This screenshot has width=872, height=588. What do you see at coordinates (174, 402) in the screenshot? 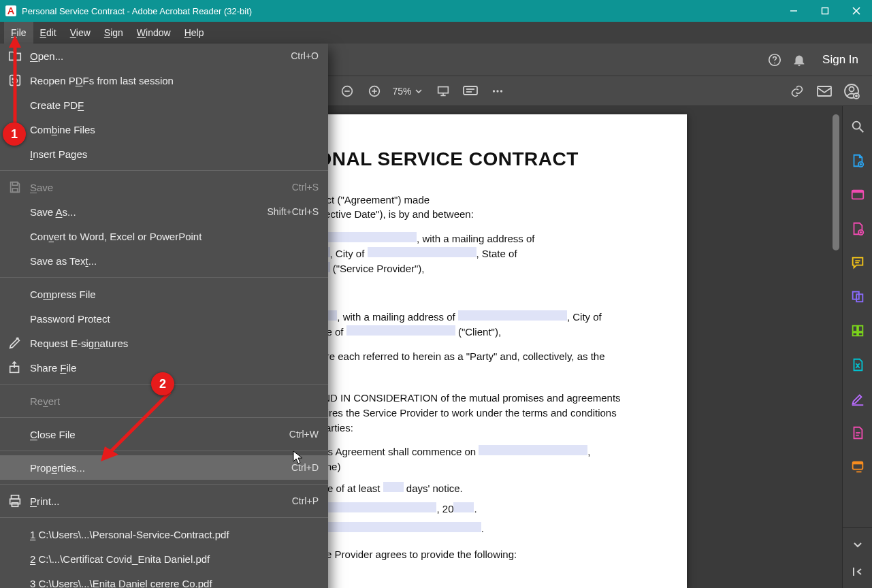
I see `menu-item-label: Revert` at bounding box center [174, 402].